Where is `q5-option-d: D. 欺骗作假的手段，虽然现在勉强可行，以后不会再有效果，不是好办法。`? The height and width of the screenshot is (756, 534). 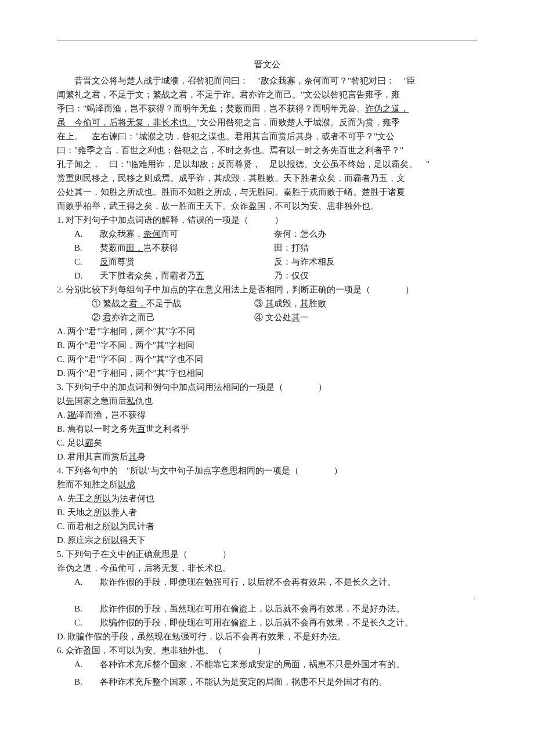 q5-option-d: D. 欺骗作假的手段，虽然现在勉强可行，以后不会再有效果，不是好办法。 is located at coordinates (267, 636).